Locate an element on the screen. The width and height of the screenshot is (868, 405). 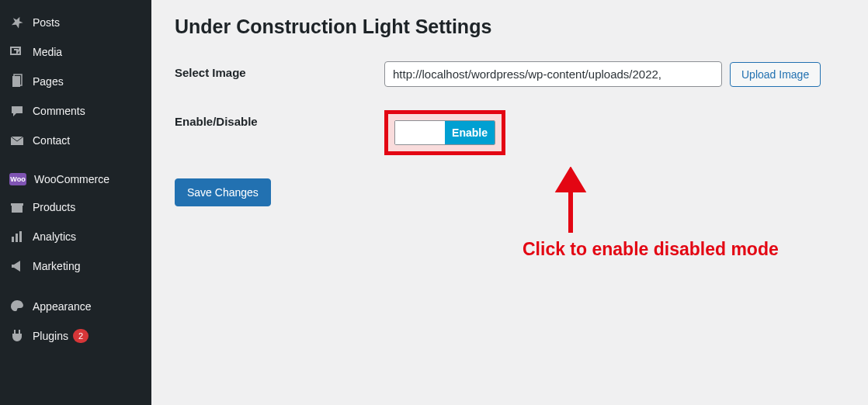
enable-toggle: Enable is located at coordinates (445, 133).